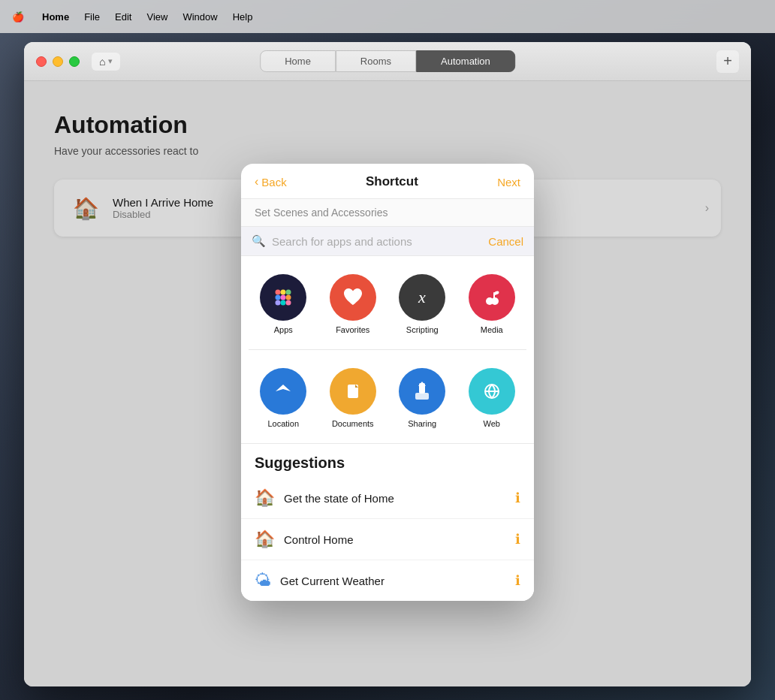  What do you see at coordinates (388, 242) in the screenshot?
I see `search-bar: 🔍 Cancel` at bounding box center [388, 242].